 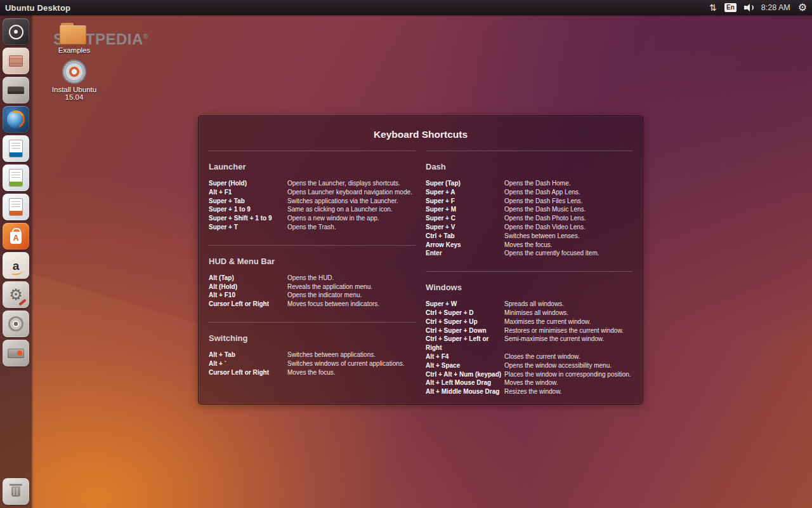 What do you see at coordinates (776, 8) in the screenshot?
I see `clock: 8:28 AM` at bounding box center [776, 8].